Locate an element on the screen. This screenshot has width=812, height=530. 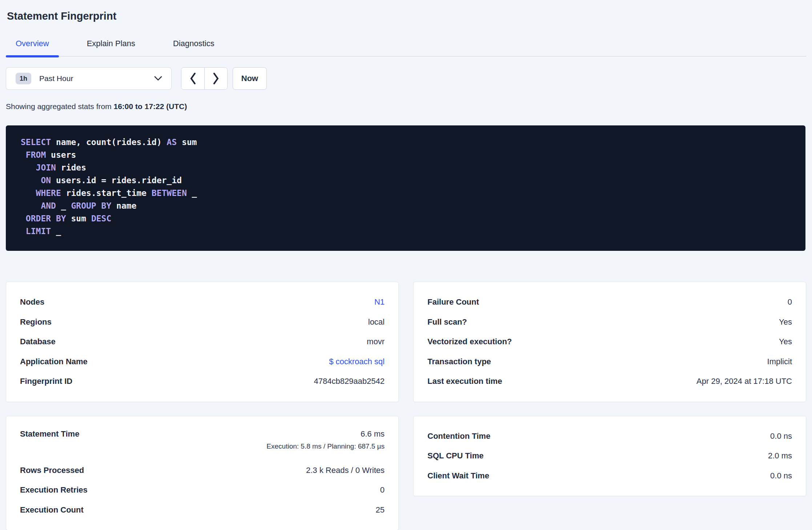
aggregated-stats-text: Showing aggregated stats from 16:00 to 1… is located at coordinates (406, 107).